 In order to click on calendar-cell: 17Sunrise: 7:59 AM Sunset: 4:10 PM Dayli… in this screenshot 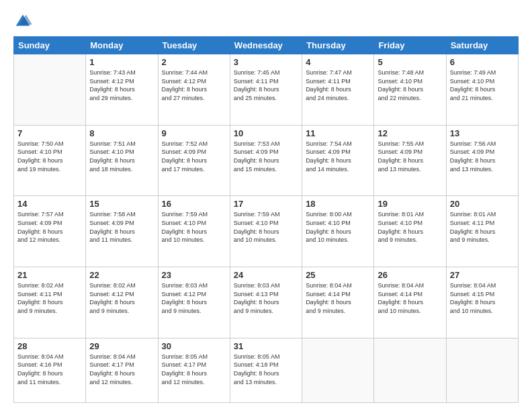, I will do `click(266, 232)`.